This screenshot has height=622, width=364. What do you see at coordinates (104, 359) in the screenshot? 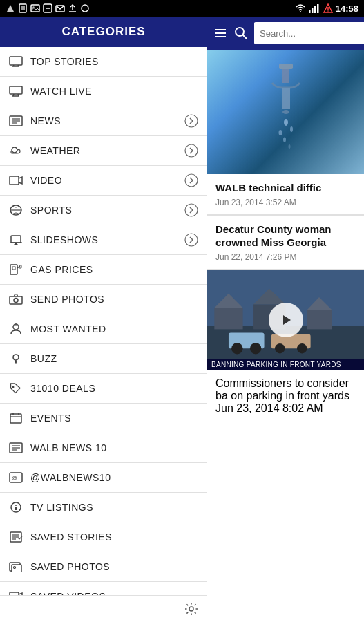
I see `sidebar-item-buzz: BUZZ` at bounding box center [104, 359].